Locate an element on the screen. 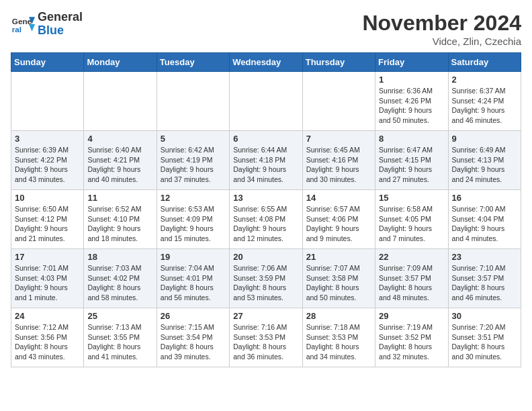 Image resolution: width=532 pixels, height=411 pixels. day-number: 30 is located at coordinates (485, 316).